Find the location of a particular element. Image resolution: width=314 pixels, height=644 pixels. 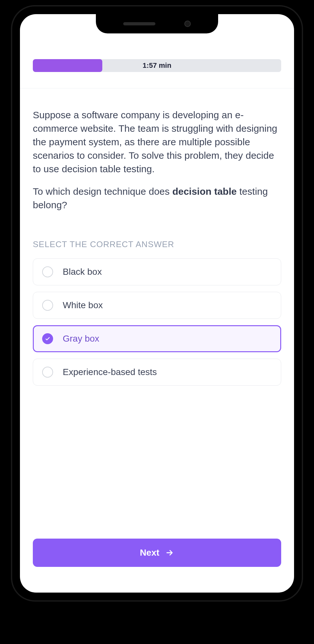

option-white-box: White box is located at coordinates (157, 305).